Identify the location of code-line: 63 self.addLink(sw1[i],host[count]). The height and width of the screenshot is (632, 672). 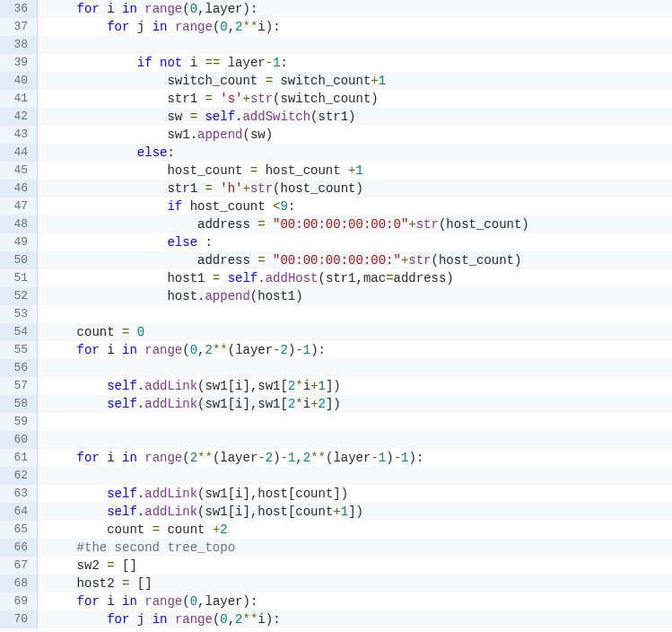
(336, 494).